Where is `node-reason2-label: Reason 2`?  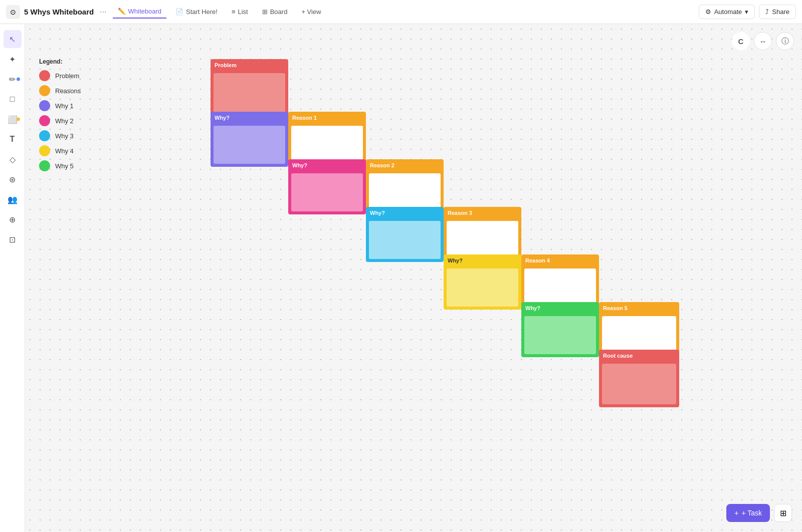
node-reason2-label: Reason 2 is located at coordinates (405, 165).